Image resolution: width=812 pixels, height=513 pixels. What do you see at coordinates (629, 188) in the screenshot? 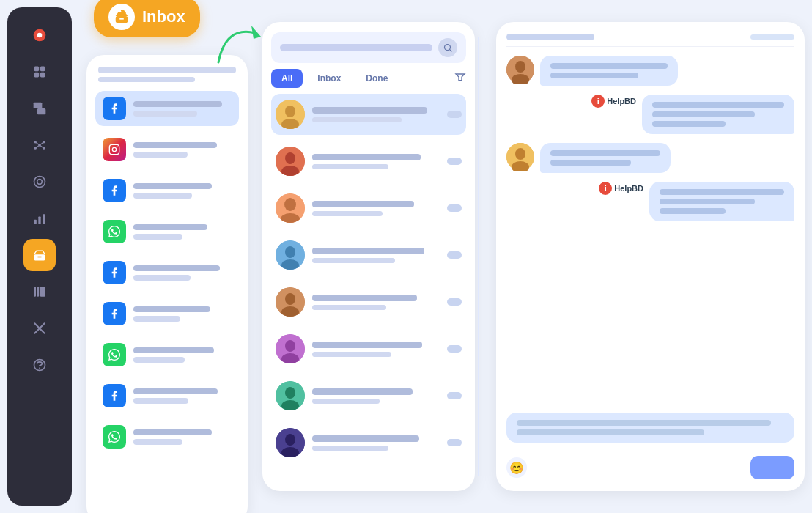
I see `helpbd-label-3: HelpBD` at bounding box center [629, 188].